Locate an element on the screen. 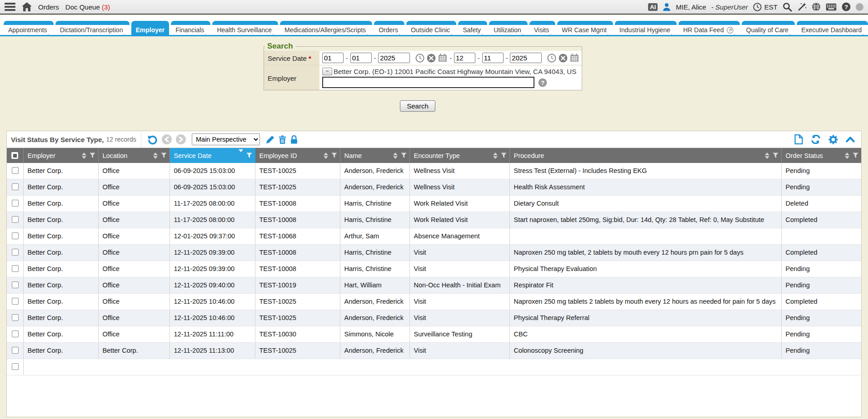  settings-icon is located at coordinates (833, 140).